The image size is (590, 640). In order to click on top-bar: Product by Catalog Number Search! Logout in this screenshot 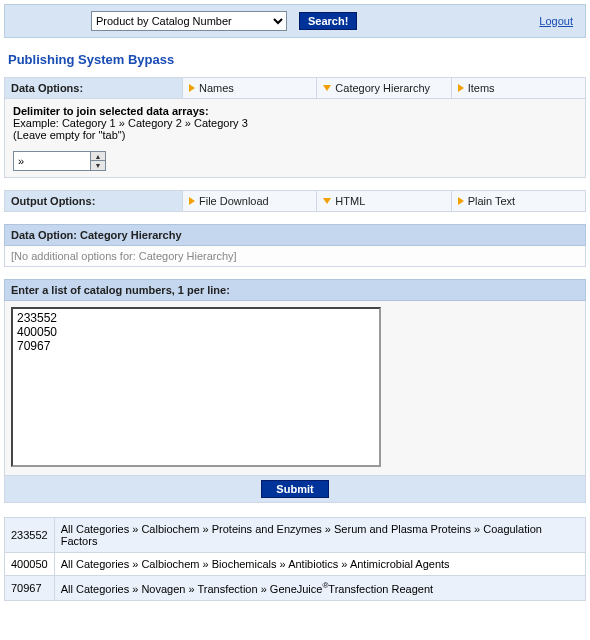, I will do `click(295, 21)`.